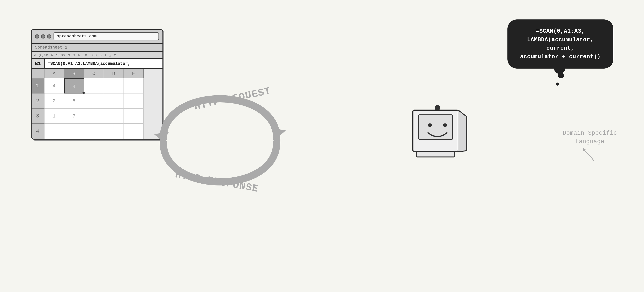  Describe the element at coordinates (97, 131) in the screenshot. I see `table-row: 4` at that location.